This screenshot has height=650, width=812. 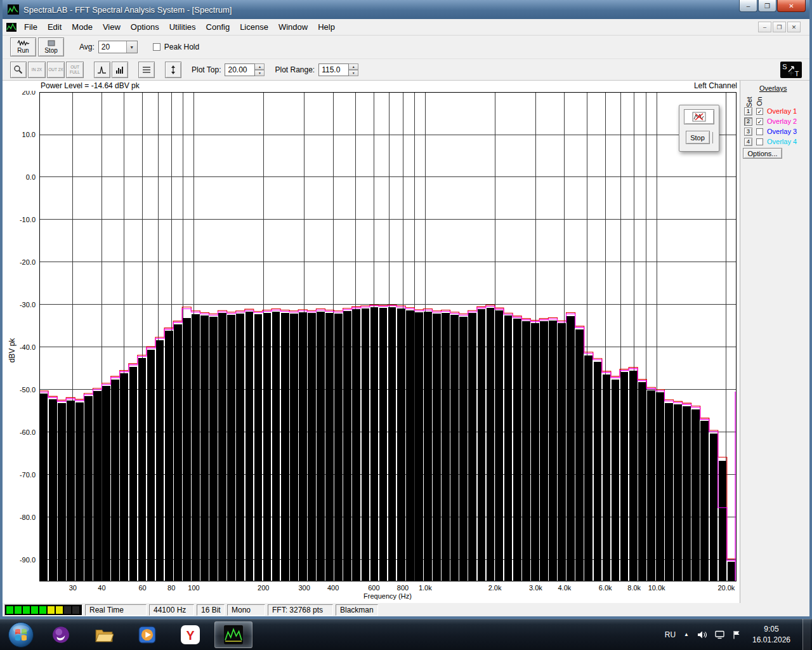 I want to click on window-maximize-button: ❐, so click(x=768, y=6).